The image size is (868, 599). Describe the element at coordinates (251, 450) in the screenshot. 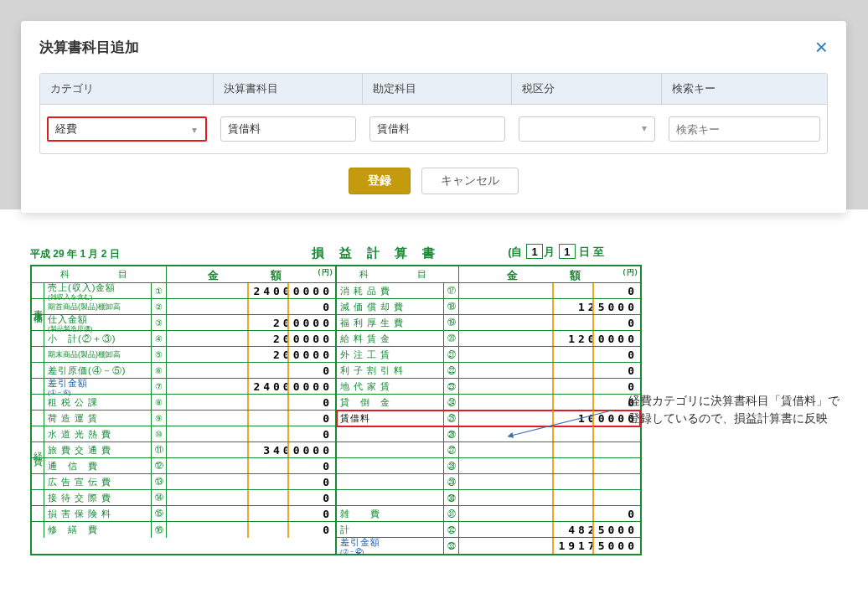

I see `row-amount: 3400000` at that location.